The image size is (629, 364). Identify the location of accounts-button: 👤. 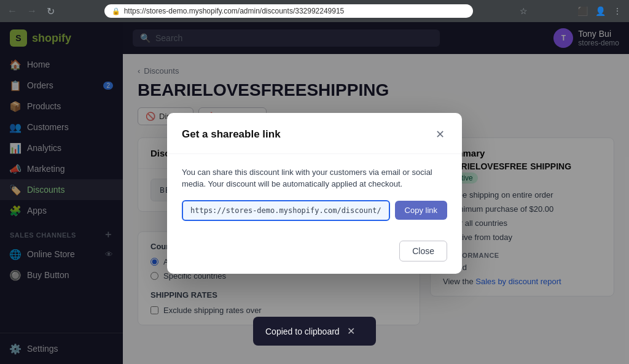
(601, 11).